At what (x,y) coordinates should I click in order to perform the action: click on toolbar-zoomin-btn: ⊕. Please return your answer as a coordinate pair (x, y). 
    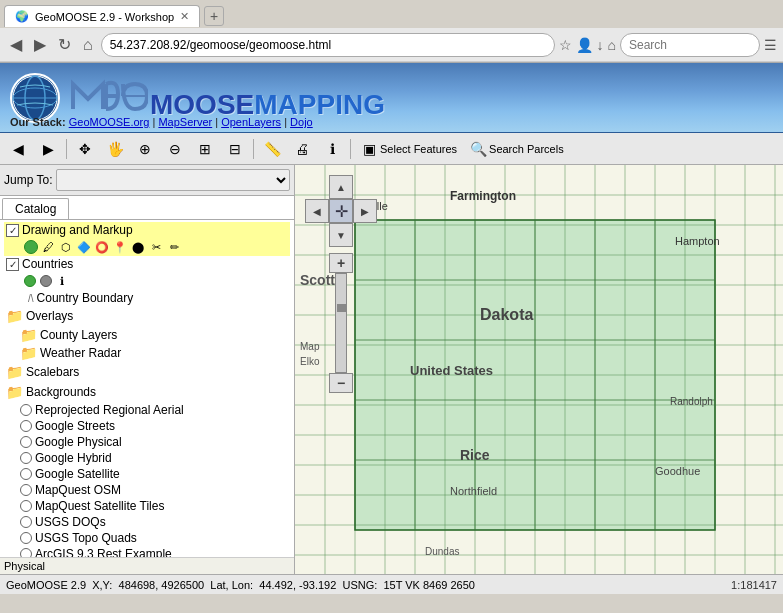
    Looking at the image, I should click on (145, 149).